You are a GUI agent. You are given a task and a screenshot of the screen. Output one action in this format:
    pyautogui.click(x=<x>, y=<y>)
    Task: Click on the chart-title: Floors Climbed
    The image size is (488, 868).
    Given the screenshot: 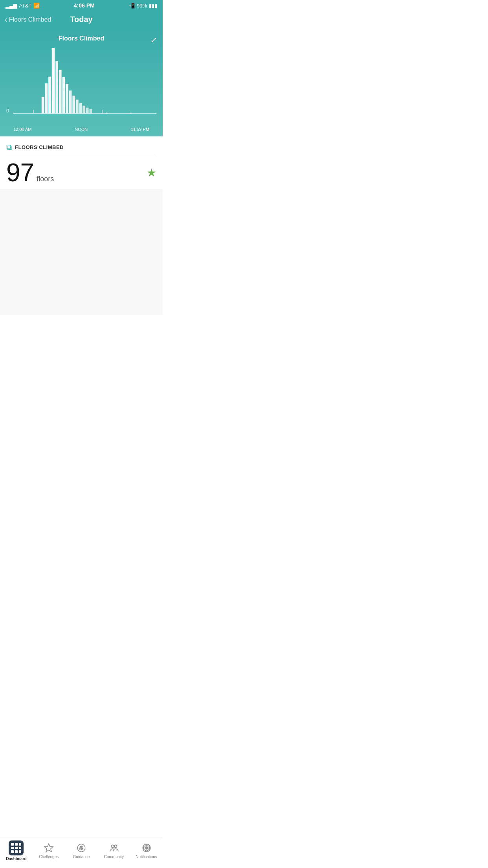 What is the action you would take?
    pyautogui.click(x=81, y=39)
    